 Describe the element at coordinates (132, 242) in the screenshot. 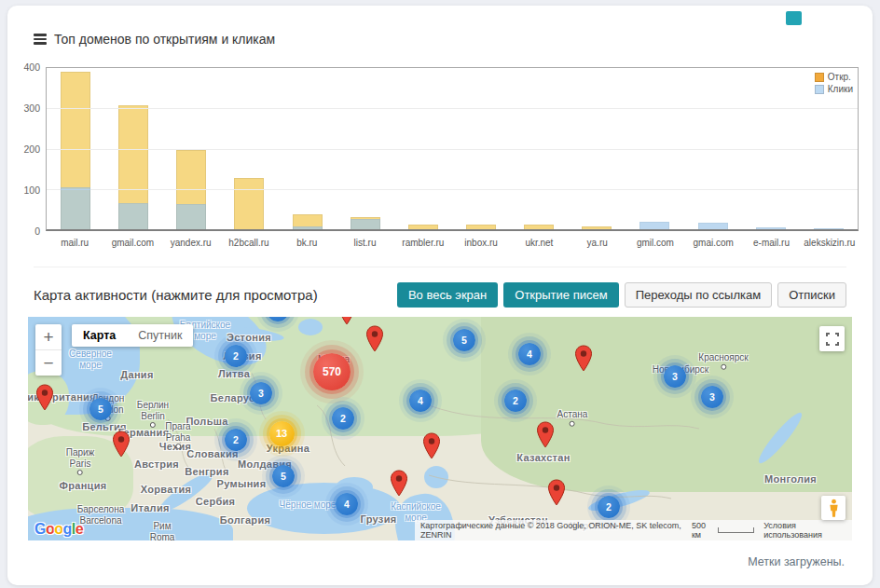

I see `x-axis-label: gmail.com` at that location.